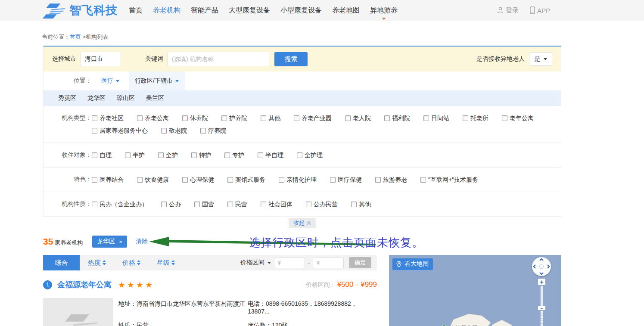 The width and height of the screenshot is (644, 326). Describe the element at coordinates (541, 267) in the screenshot. I see `map-pan-control` at that location.